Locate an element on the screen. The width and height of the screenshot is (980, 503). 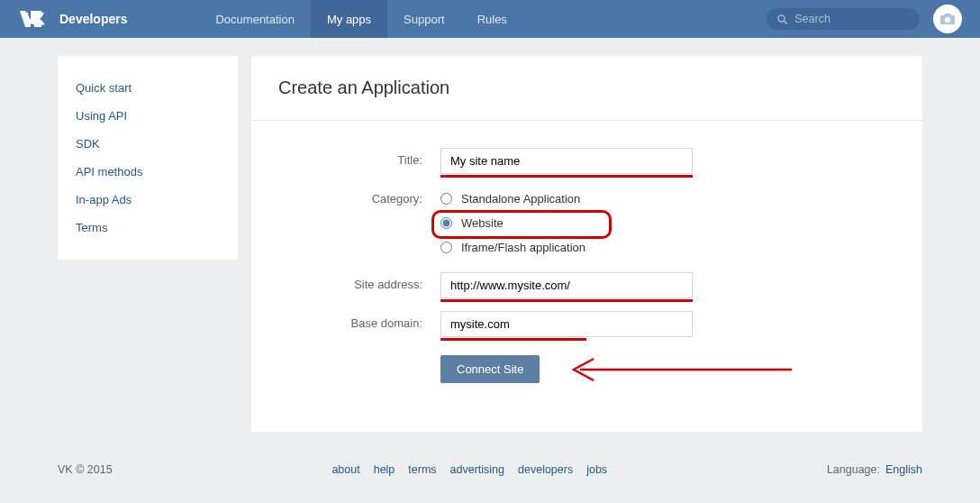
input-title is located at coordinates (567, 160).